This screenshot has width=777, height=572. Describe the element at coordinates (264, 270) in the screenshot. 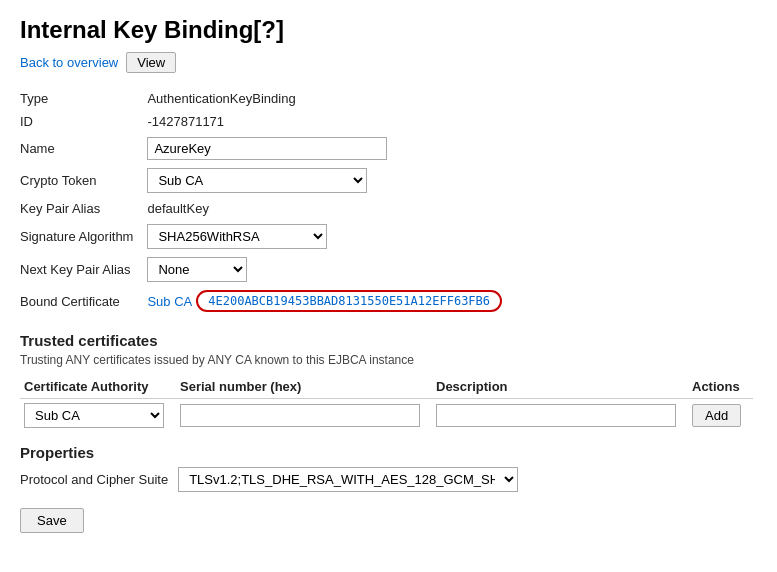

I see `next-key-pair-alias-row: Next Key Pair Alias None` at that location.